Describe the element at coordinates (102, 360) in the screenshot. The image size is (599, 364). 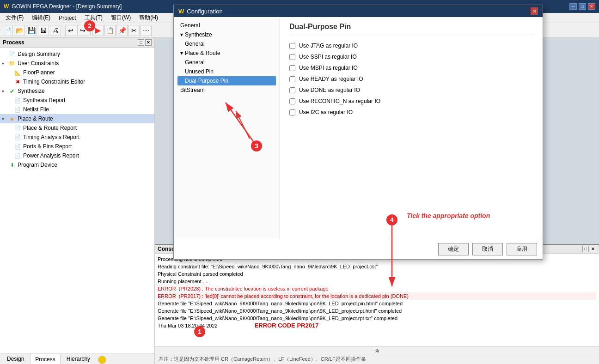
I see `tab-light-indicator` at that location.